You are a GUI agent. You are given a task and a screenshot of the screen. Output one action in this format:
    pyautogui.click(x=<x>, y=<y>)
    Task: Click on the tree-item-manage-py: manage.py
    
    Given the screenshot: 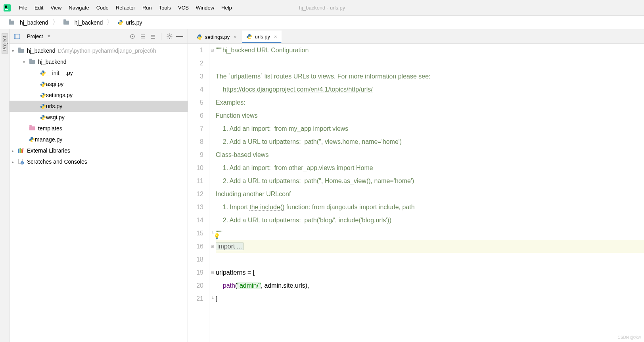 What is the action you would take?
    pyautogui.click(x=98, y=139)
    